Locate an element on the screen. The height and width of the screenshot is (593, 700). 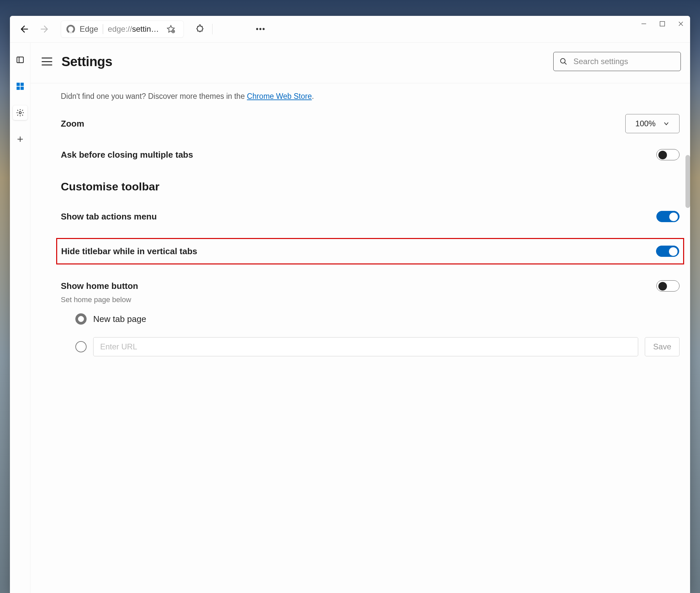
show-home-toggle is located at coordinates (668, 286).